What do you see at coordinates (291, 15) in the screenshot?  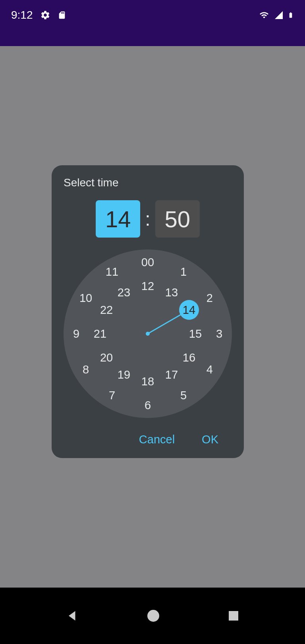 I see `battery-icon` at bounding box center [291, 15].